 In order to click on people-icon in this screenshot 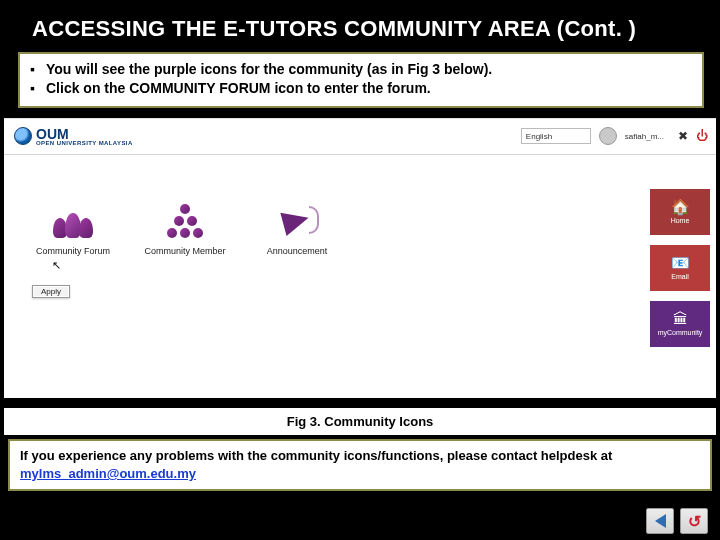, I will do `click(73, 221)`.